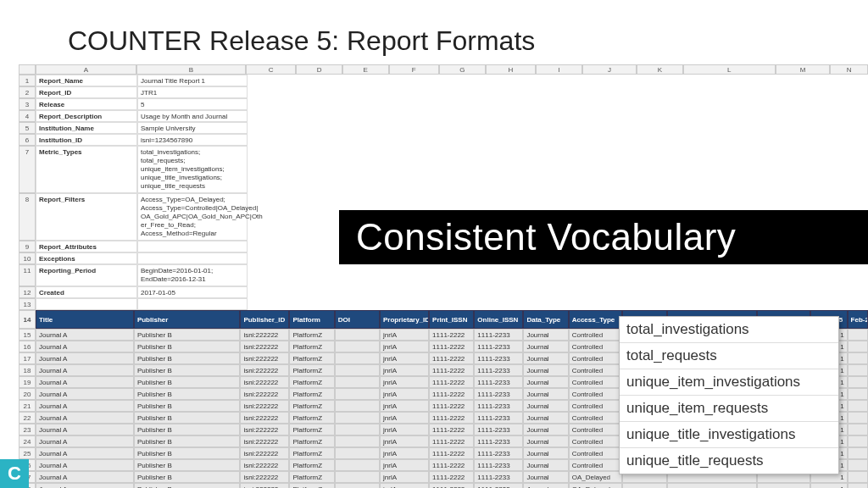  Describe the element at coordinates (849, 69) in the screenshot. I see `col-header: N` at that location.